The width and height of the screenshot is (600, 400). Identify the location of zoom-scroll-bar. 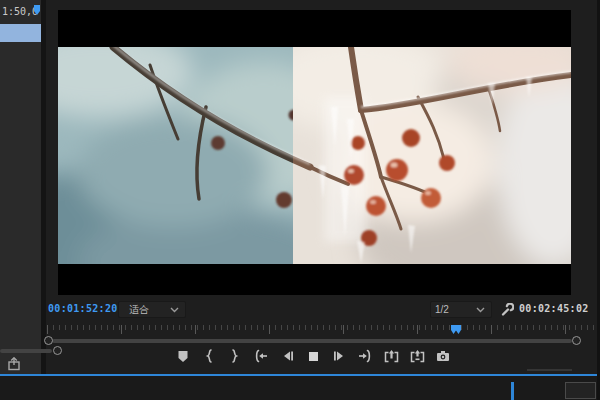
(312, 341).